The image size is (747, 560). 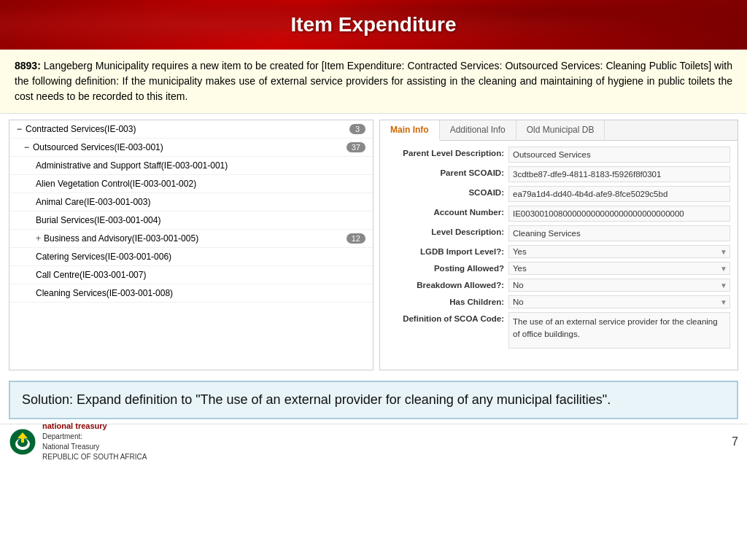 What do you see at coordinates (559, 285) in the screenshot?
I see `form-row-breakdown-allowed: Breakdown Allowed?: NoYes ▼` at bounding box center [559, 285].